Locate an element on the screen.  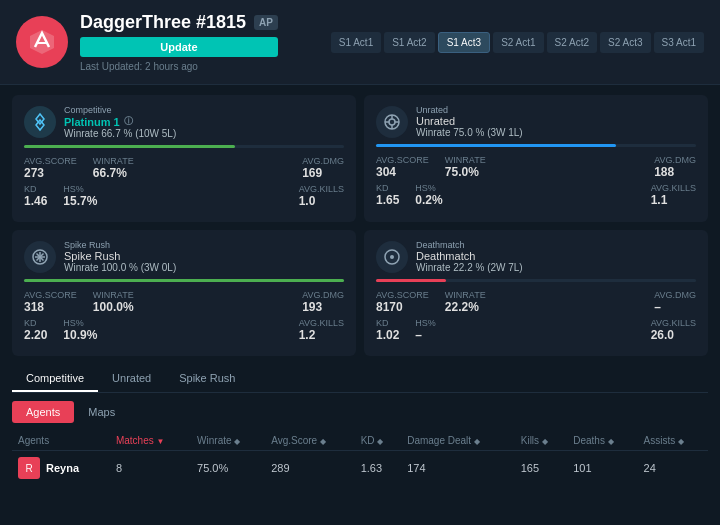
deathmatch-icon is located at coordinates (392, 257).